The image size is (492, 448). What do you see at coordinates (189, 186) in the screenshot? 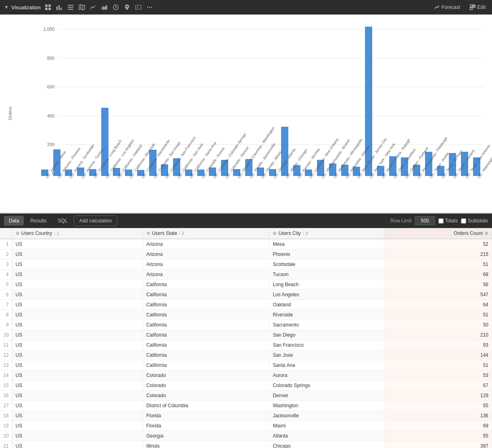
I see `x-label-item: US - California - Santa Ana` at bounding box center [189, 186].